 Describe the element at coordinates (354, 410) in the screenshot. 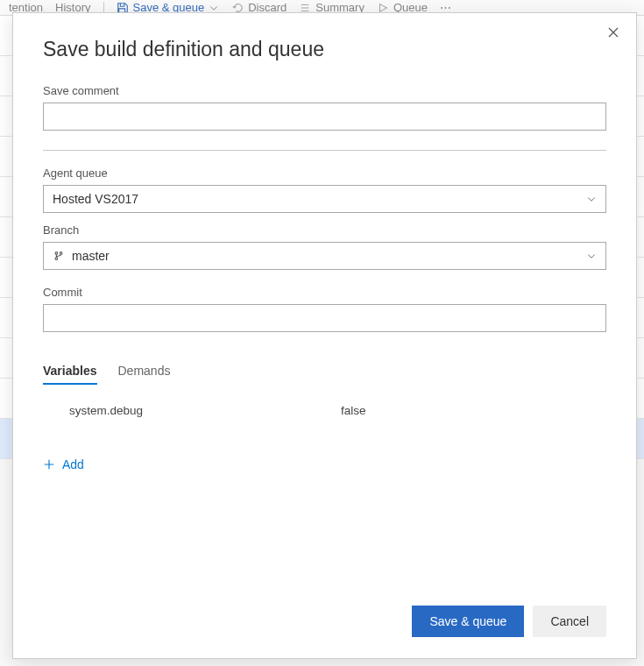

I see `variable-value: false` at that location.